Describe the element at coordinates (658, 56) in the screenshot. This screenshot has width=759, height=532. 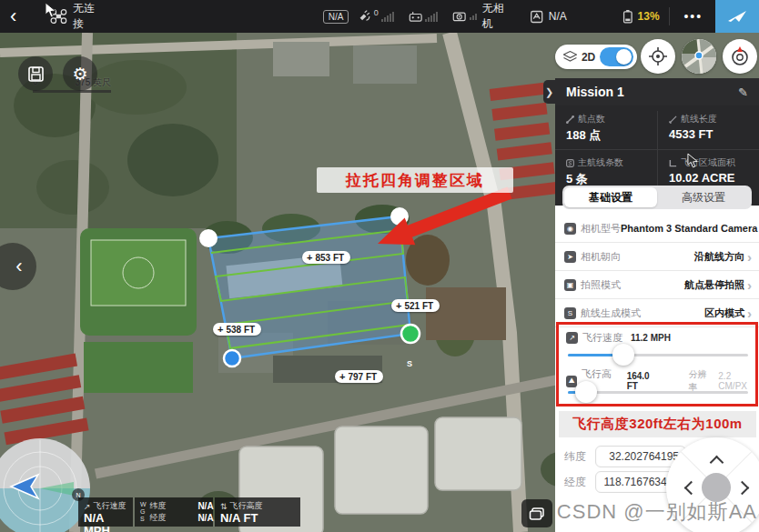
I see `locate-button` at that location.